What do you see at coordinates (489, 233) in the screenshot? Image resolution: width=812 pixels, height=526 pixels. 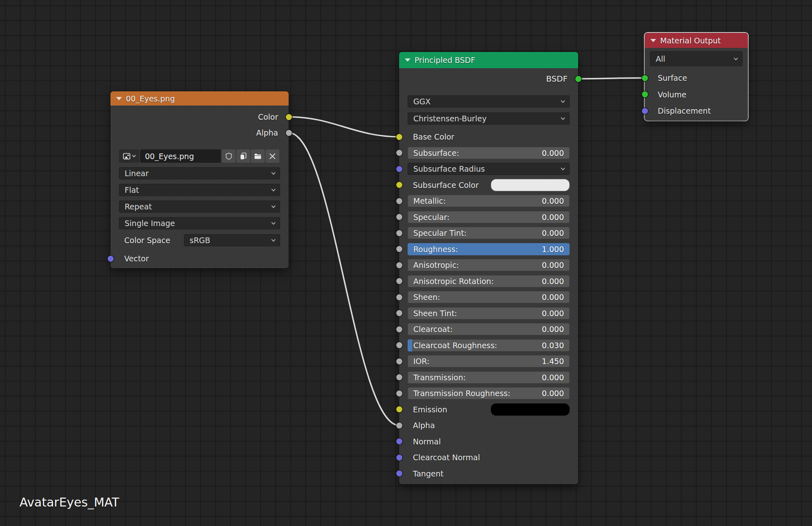 I see `specular-tint-row: Specular Tint:0.000` at bounding box center [489, 233].